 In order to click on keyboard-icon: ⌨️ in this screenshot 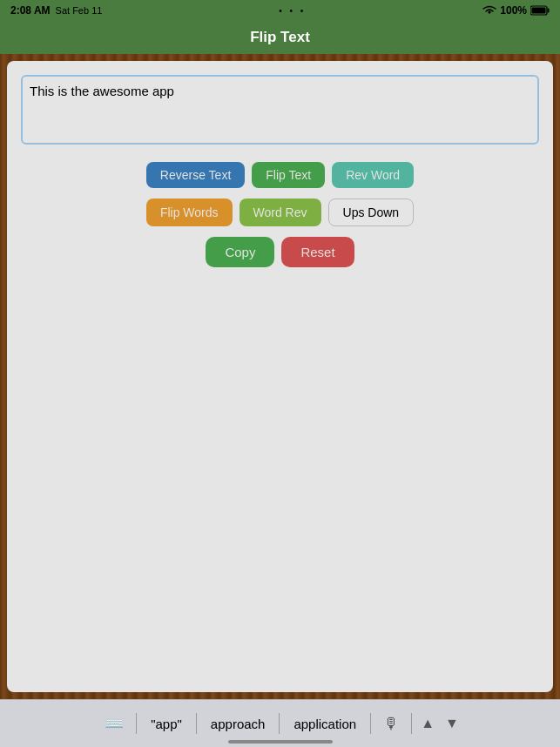, I will do `click(114, 723)`.